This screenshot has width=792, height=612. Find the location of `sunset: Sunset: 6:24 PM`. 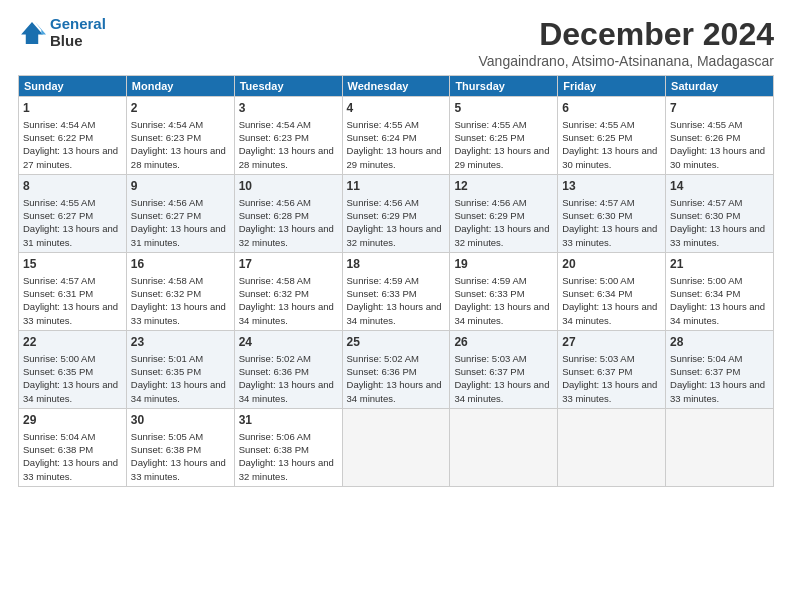

sunset: Sunset: 6:24 PM is located at coordinates (382, 138).